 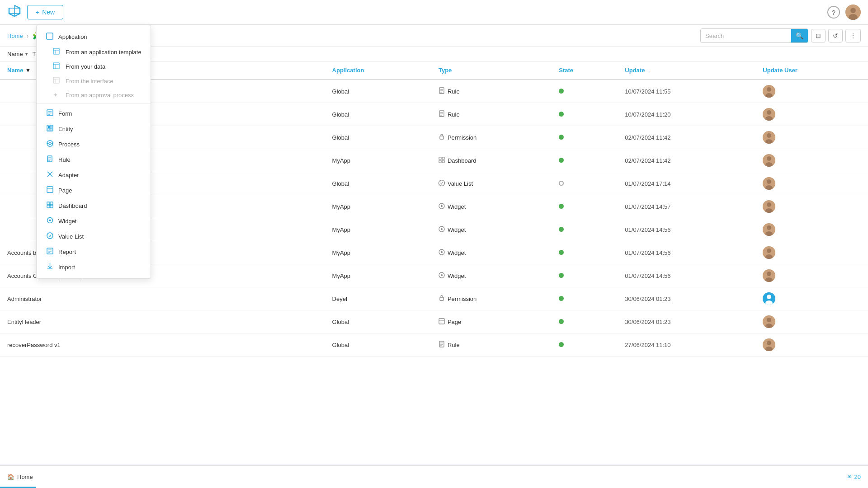 What do you see at coordinates (15, 36) in the screenshot?
I see `breadcrumb-home: Home` at bounding box center [15, 36].